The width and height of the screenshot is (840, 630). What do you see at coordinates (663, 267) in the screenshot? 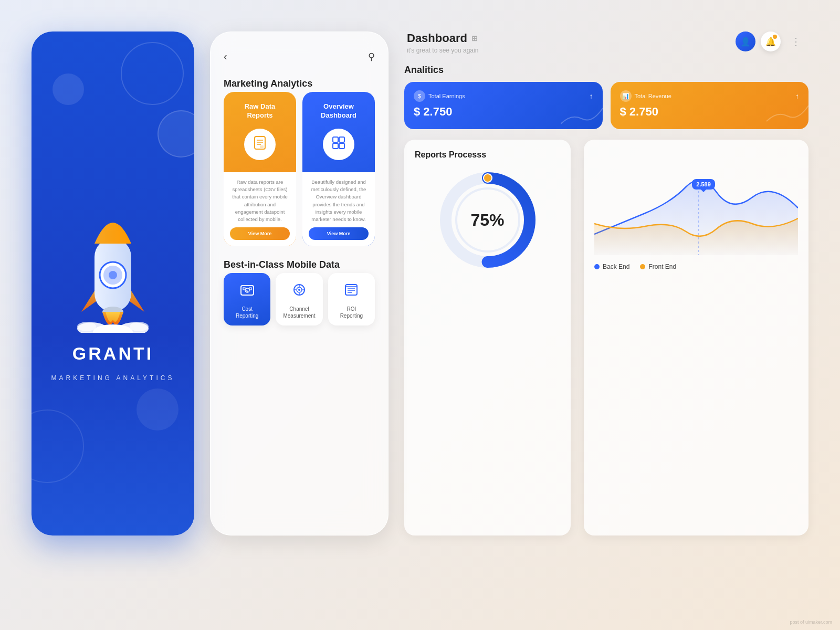
I see `legend-frontend-label: Front End` at bounding box center [663, 267].